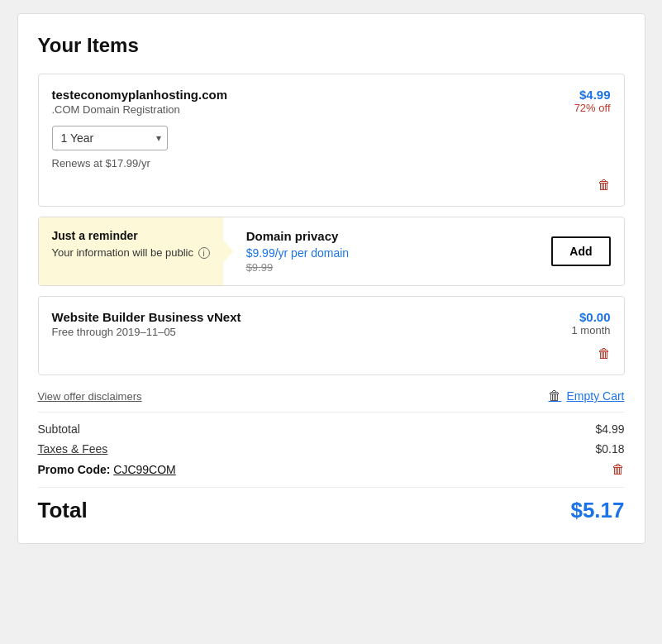 The height and width of the screenshot is (644, 662). I want to click on domain-price-col: $4.99 72% off, so click(593, 101).